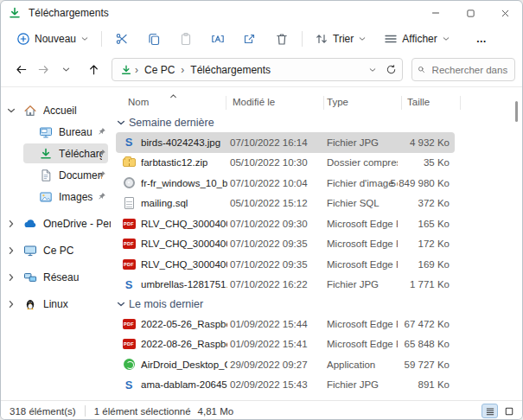 The width and height of the screenshot is (523, 420). What do you see at coordinates (43, 70) in the screenshot?
I see `forward-button` at bounding box center [43, 70].